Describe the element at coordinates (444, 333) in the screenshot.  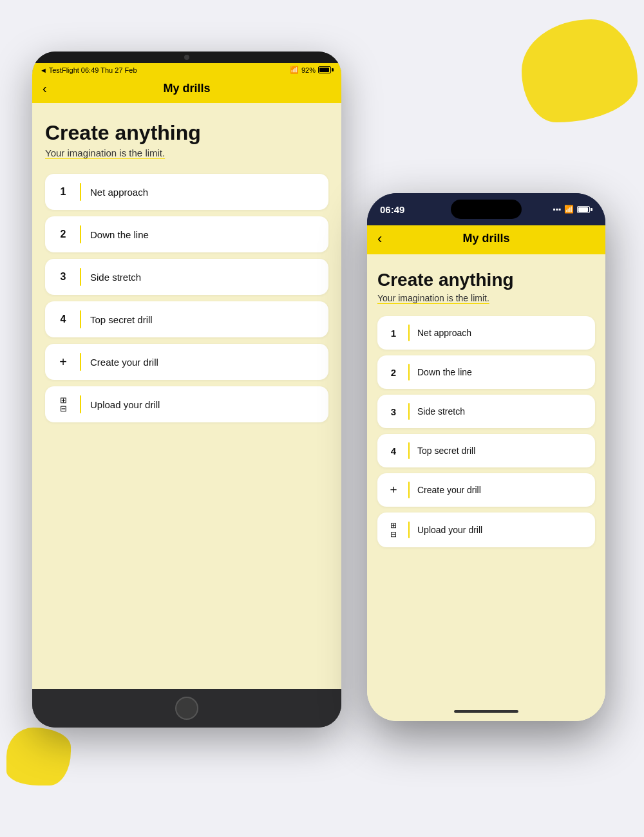
I see `phone-drill-label-1: Net approach` at that location.